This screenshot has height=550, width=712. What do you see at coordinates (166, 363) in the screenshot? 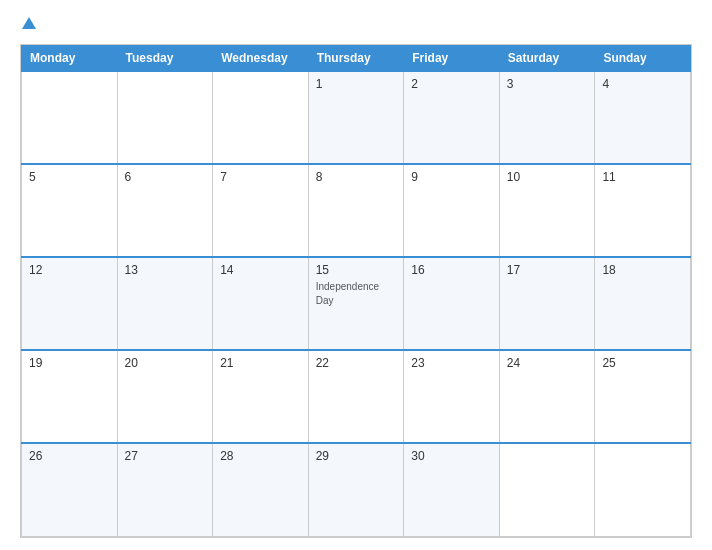
I see `day-number: 20` at bounding box center [166, 363].